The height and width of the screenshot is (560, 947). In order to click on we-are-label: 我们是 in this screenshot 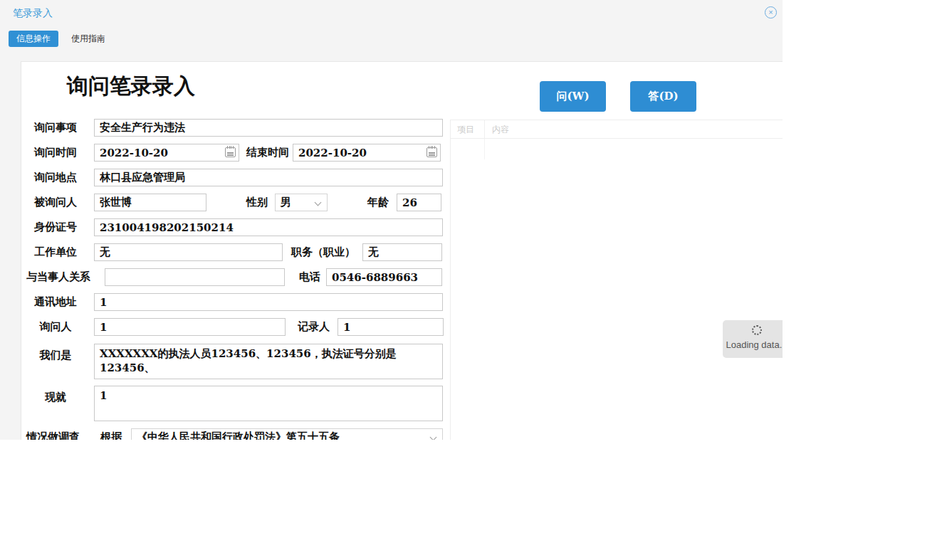, I will do `click(56, 356)`.